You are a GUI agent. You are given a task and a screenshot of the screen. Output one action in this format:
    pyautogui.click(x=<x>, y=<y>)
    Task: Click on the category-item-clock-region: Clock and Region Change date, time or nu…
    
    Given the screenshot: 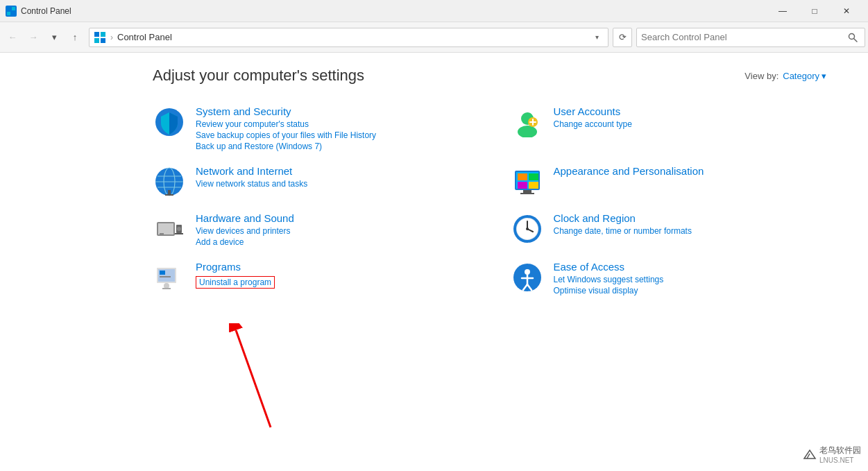 What is the action you would take?
    pyautogui.click(x=669, y=230)
    